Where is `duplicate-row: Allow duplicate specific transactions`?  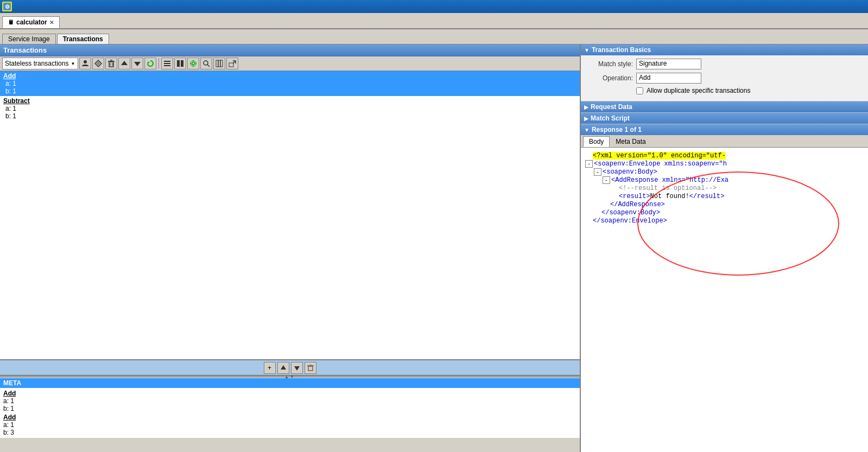 duplicate-row: Allow duplicate specific transactions is located at coordinates (750, 91).